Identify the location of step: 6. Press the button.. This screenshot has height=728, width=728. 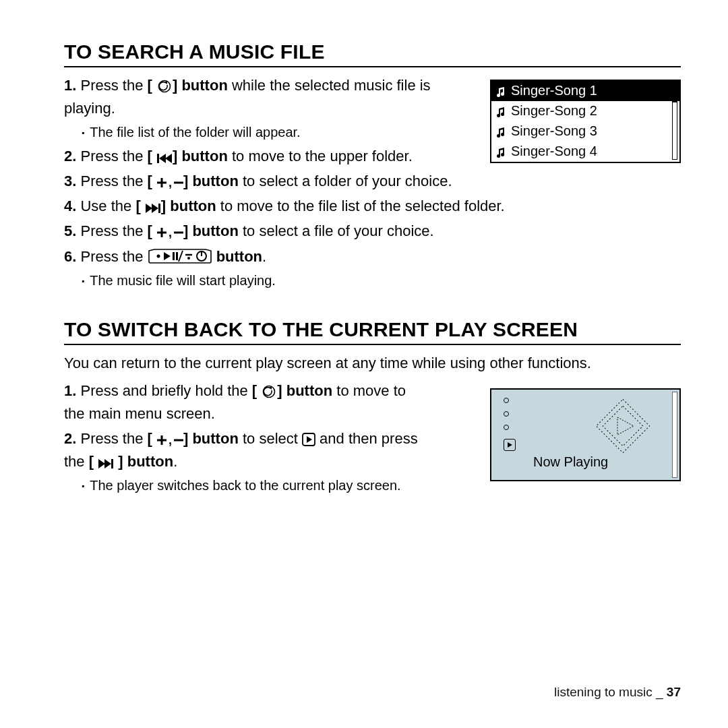
(372, 257).